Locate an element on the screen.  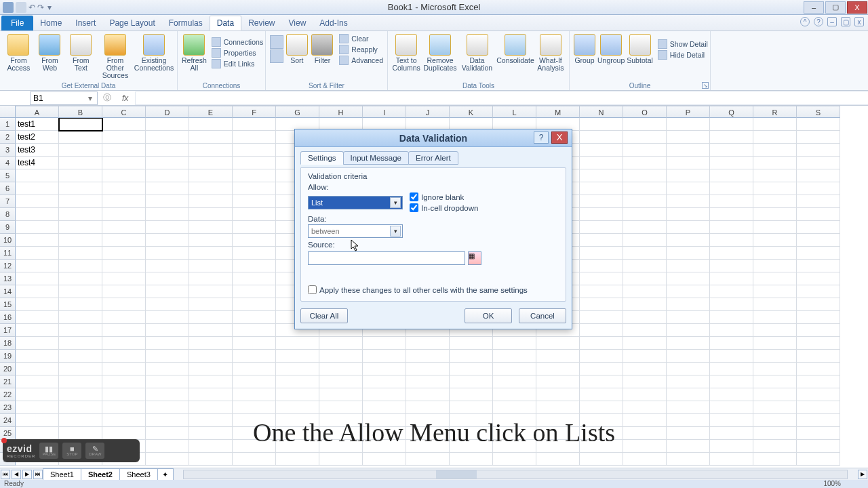
dialog-titlebar: Data Validation ? X is located at coordinates (433, 138).